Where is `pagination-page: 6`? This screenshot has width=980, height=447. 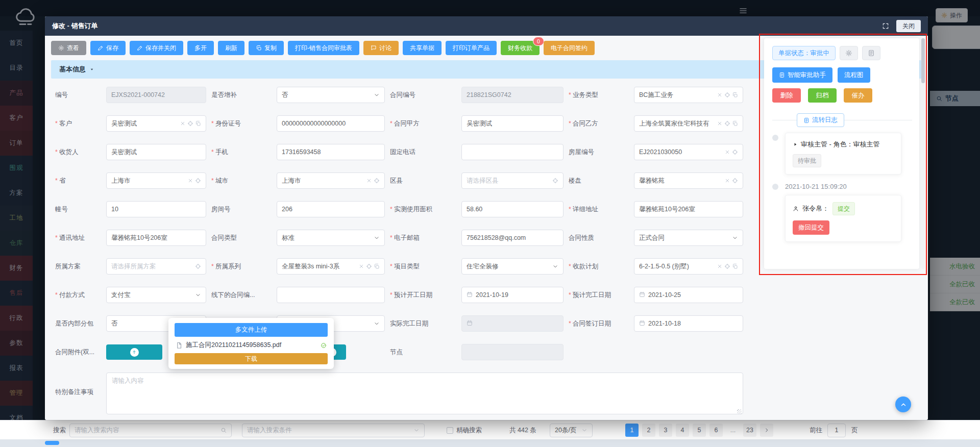
pagination-page: 6 is located at coordinates (716, 430).